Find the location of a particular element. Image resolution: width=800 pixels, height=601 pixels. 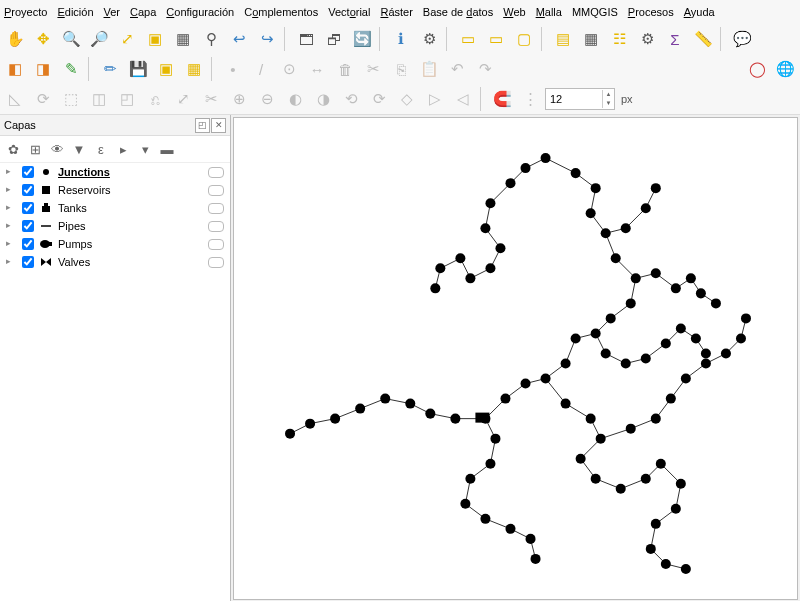

menu-configuración: Configuración is located at coordinates (200, 12).